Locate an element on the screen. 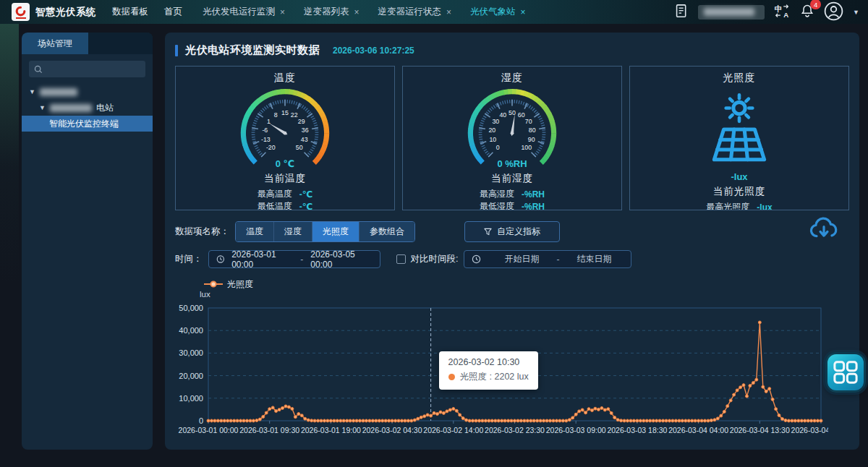  panel-title: 湿度 is located at coordinates (512, 78).